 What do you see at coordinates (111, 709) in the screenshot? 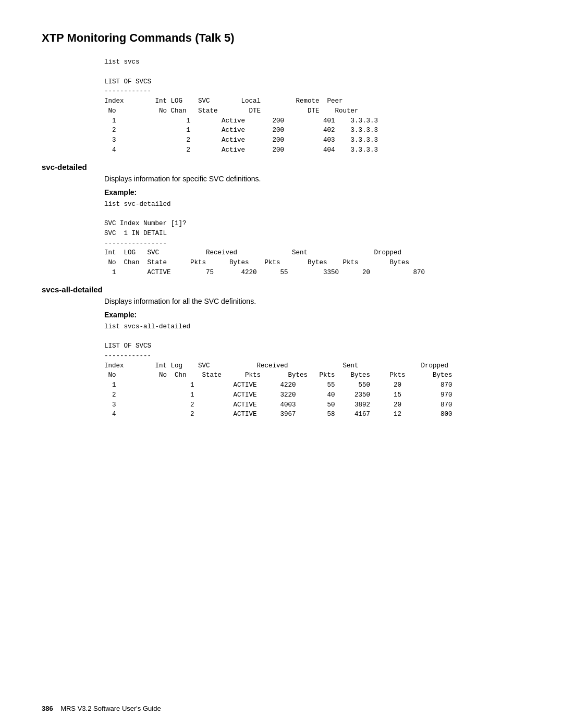
I see `footer-text: MRS V3.2 Software User's Guide` at bounding box center [111, 709].